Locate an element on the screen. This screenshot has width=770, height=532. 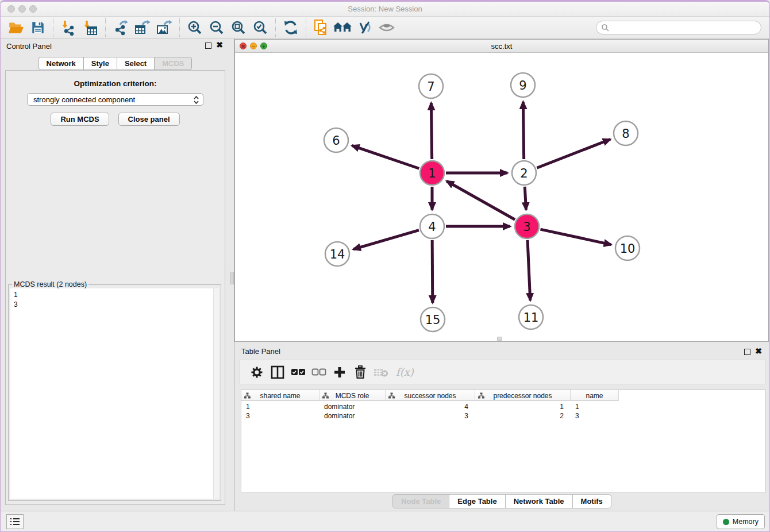
import-table-icon is located at coordinates (90, 28).